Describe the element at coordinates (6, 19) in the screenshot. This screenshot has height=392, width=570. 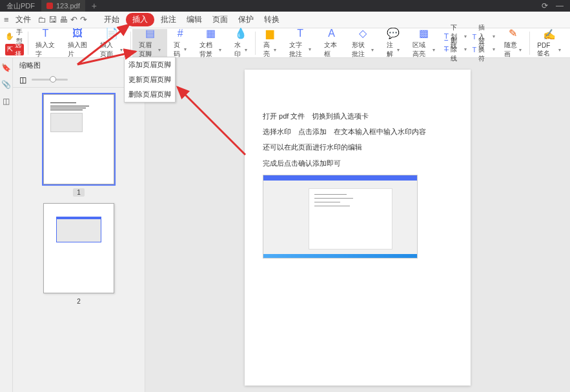
I see `menu-icon: ≡` at that location.